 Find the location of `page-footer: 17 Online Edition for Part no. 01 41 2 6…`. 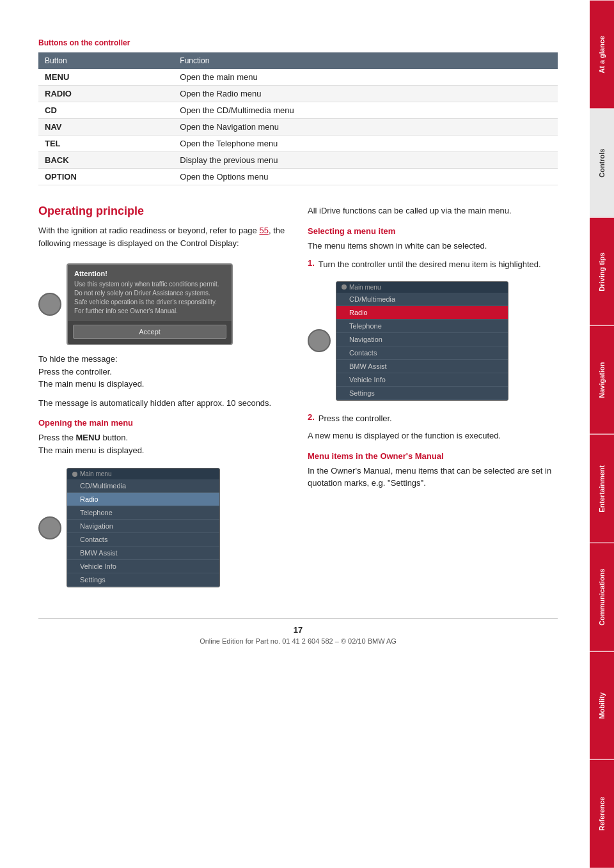

page-footer: 17 Online Edition for Part no. 01 41 2 6… is located at coordinates (298, 632).